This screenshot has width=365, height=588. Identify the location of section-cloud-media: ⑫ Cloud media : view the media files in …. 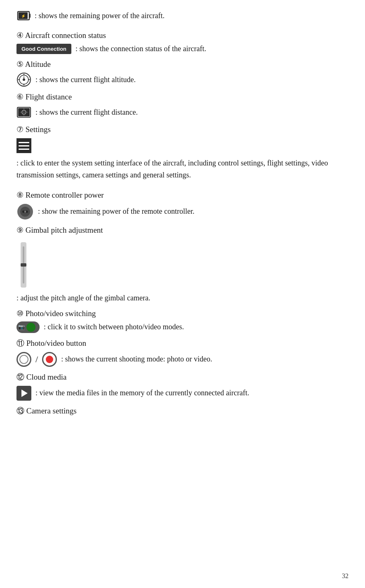
(182, 386).